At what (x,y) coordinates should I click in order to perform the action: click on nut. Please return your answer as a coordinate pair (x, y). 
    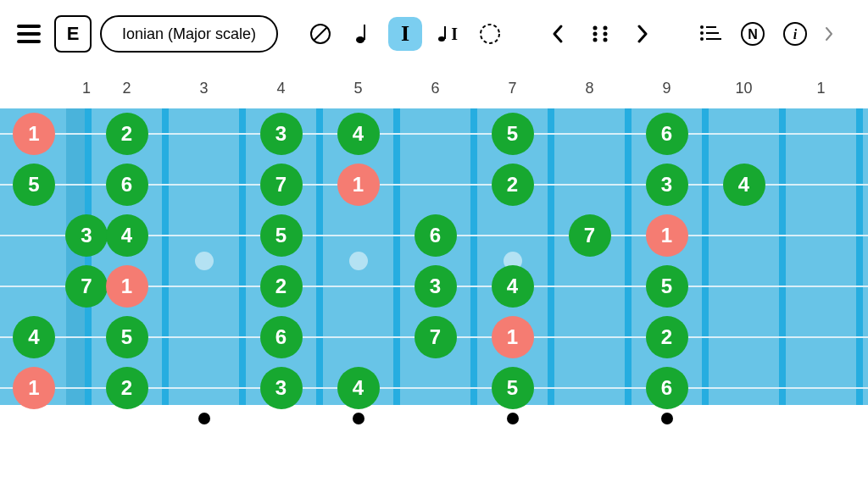
    Looking at the image, I should click on (75, 257).